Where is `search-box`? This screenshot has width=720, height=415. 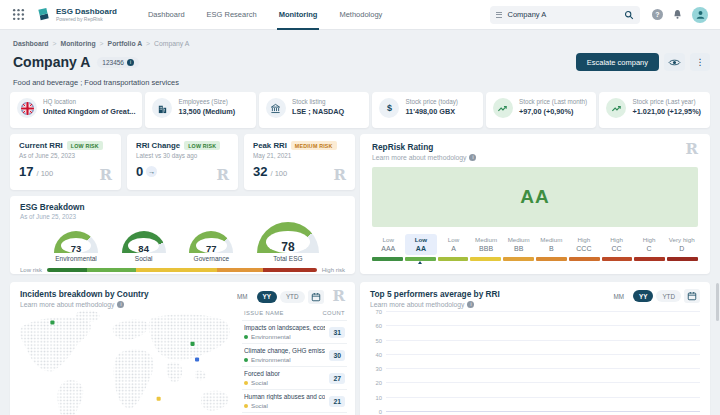 search-box is located at coordinates (565, 15).